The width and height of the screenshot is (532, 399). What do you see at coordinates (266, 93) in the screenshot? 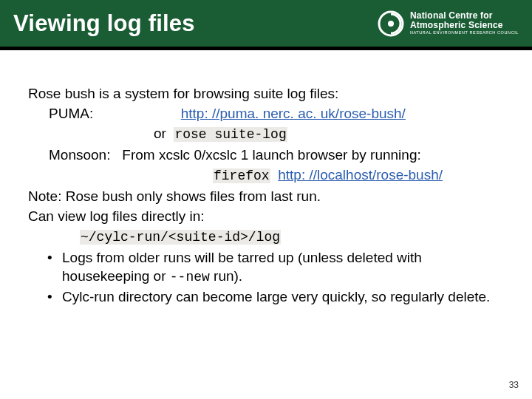
I see `intro-line: Rose bush is a system for browsing suite…` at bounding box center [266, 93].